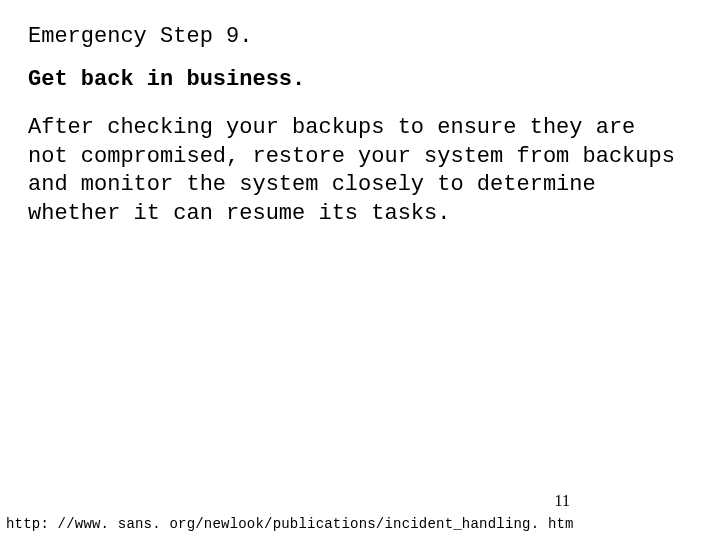  What do you see at coordinates (360, 36) in the screenshot?
I see `step-label: Emergency Step 9.` at bounding box center [360, 36].